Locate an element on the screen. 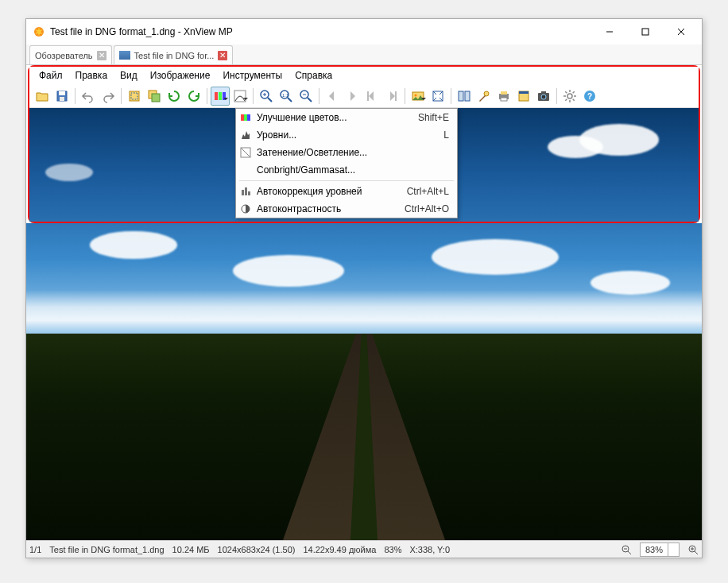  tab-label: Test file in DNG for... is located at coordinates (175, 56).